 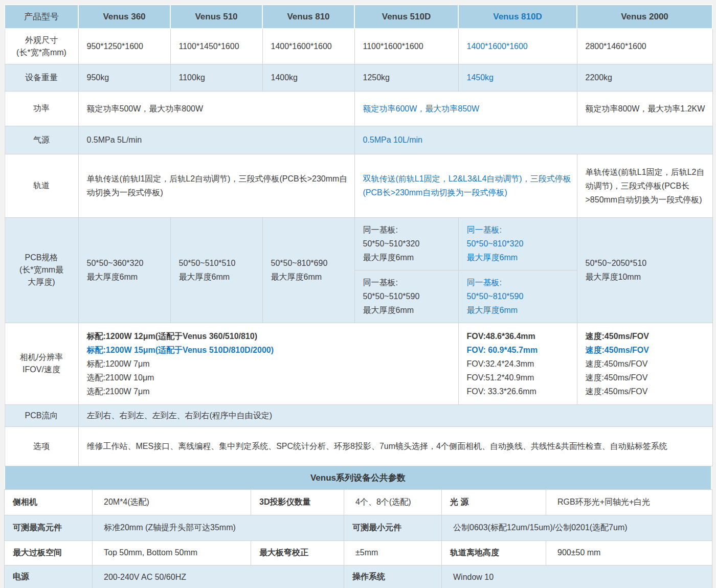 What do you see at coordinates (520, 336) in the screenshot?
I see `line: FOV:48.6*36.4mm` at bounding box center [520, 336].